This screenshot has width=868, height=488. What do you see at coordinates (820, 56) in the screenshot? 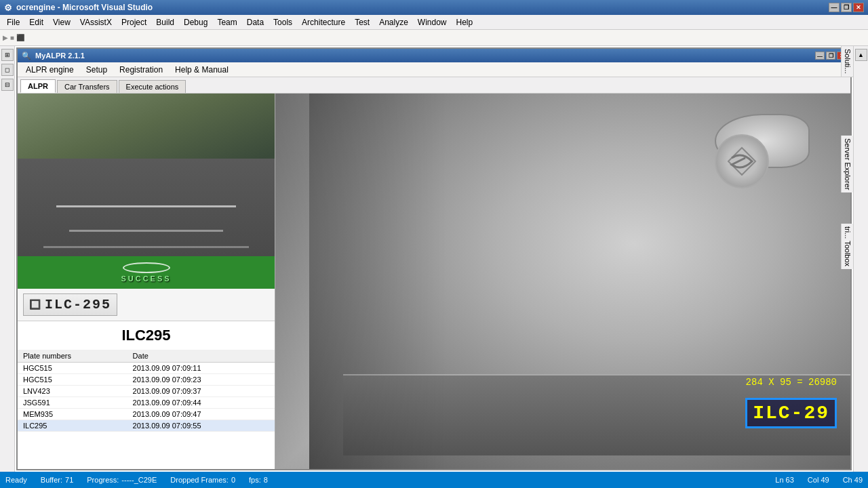
I see `inner-minimize-button: —` at bounding box center [820, 56].